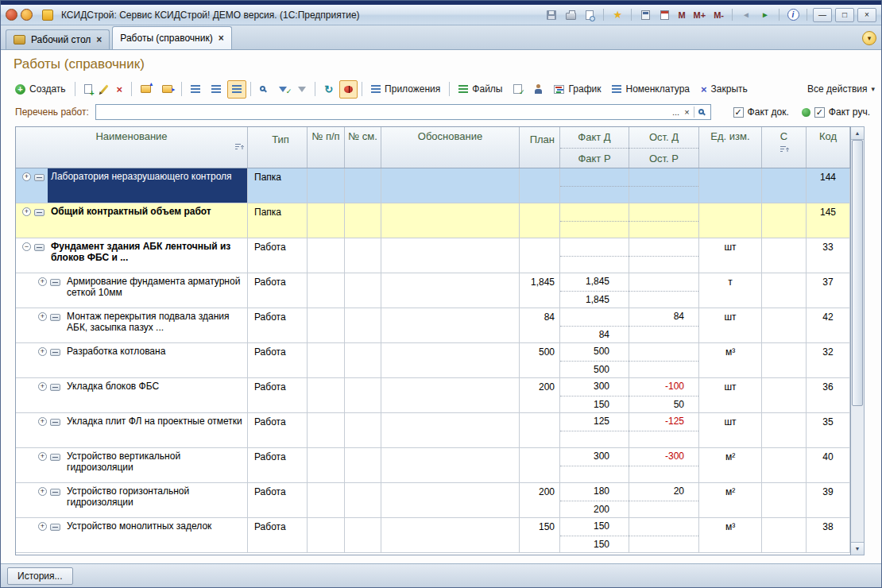  I want to click on plan-cell: 1,845, so click(540, 291).